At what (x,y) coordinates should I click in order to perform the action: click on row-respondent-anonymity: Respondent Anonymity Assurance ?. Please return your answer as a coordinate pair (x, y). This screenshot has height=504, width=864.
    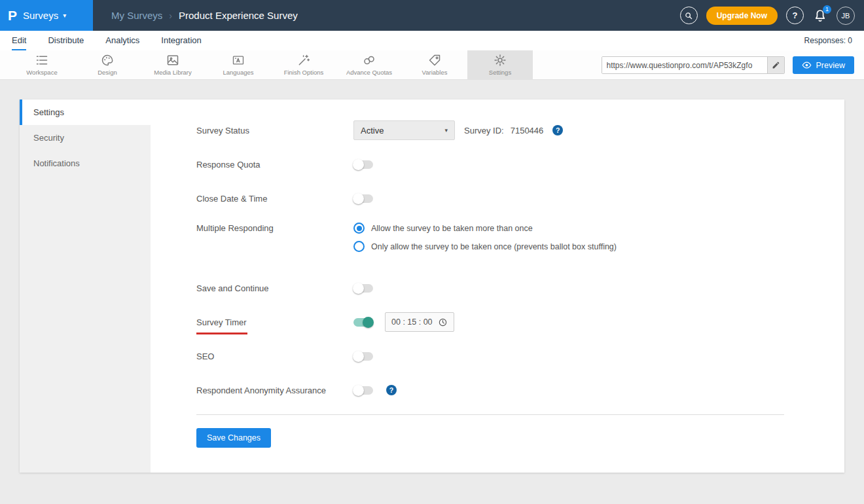
    Looking at the image, I should click on (520, 390).